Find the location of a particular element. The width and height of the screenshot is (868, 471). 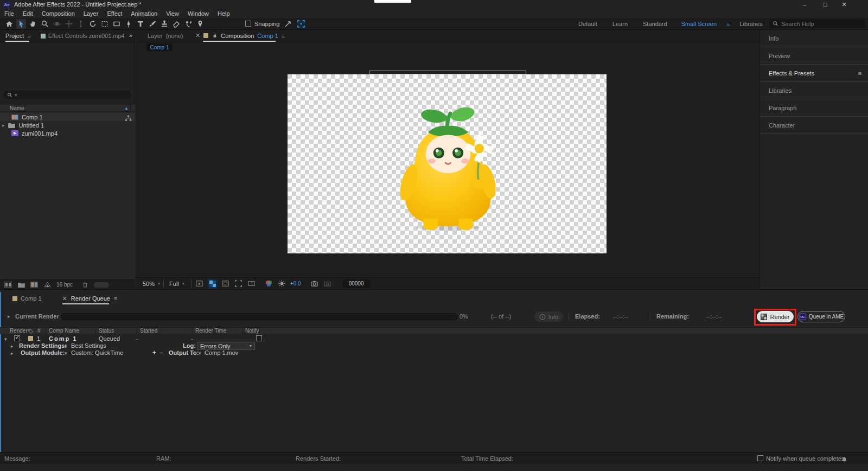

hand-tool-icon is located at coordinates (33, 24).